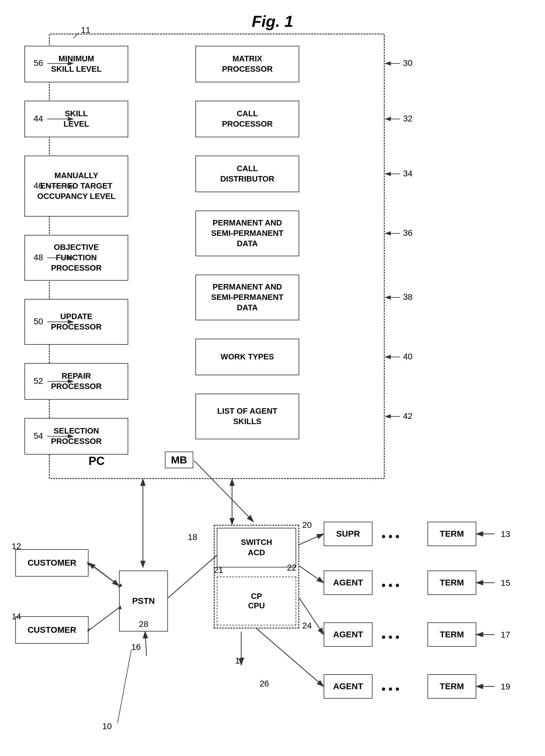 This screenshot has height=756, width=545. I want to click on pc-label: PC, so click(97, 461).